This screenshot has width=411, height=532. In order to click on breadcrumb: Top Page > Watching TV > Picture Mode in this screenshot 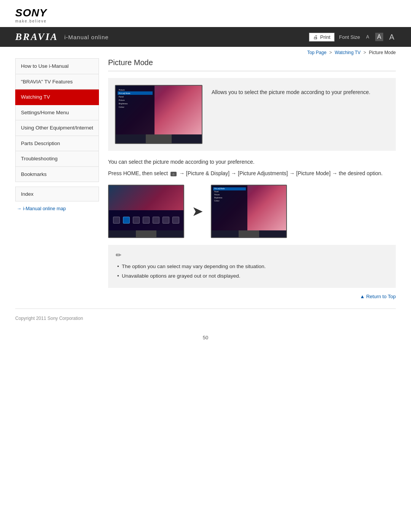, I will do `click(206, 53)`.